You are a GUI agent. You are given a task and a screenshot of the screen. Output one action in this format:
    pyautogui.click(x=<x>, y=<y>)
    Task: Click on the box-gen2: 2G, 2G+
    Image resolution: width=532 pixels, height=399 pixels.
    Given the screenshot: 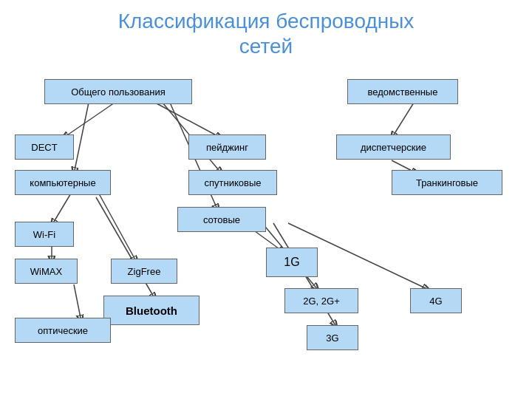 What is the action you would take?
    pyautogui.click(x=321, y=301)
    